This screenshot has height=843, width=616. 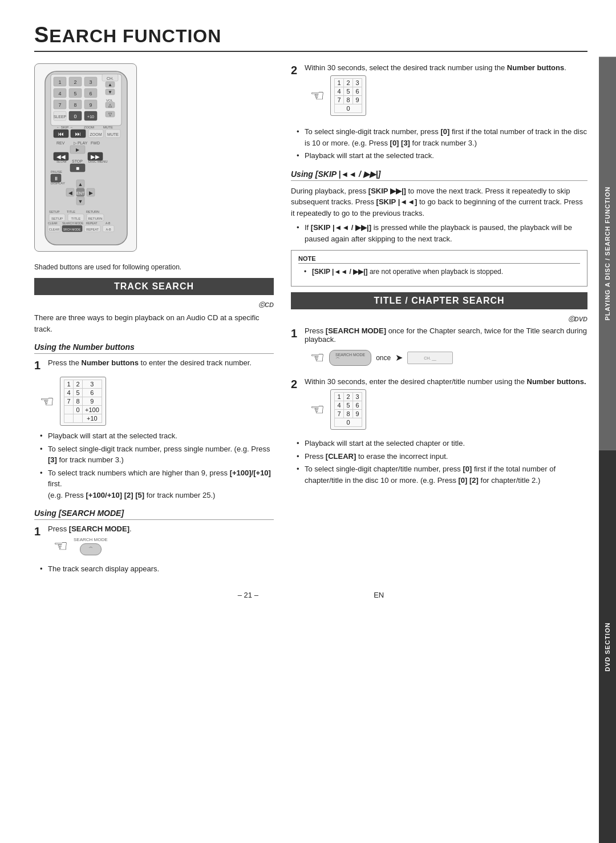 What do you see at coordinates (91, 116) in the screenshot?
I see `svg-text: +10` at bounding box center [91, 116].